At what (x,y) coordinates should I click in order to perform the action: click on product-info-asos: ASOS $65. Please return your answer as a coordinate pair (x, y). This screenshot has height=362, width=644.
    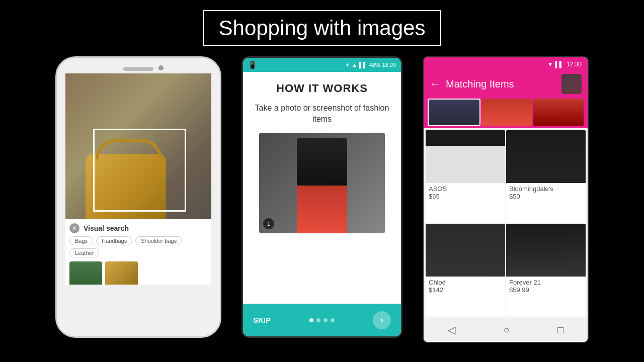
    Looking at the image, I should click on (465, 203).